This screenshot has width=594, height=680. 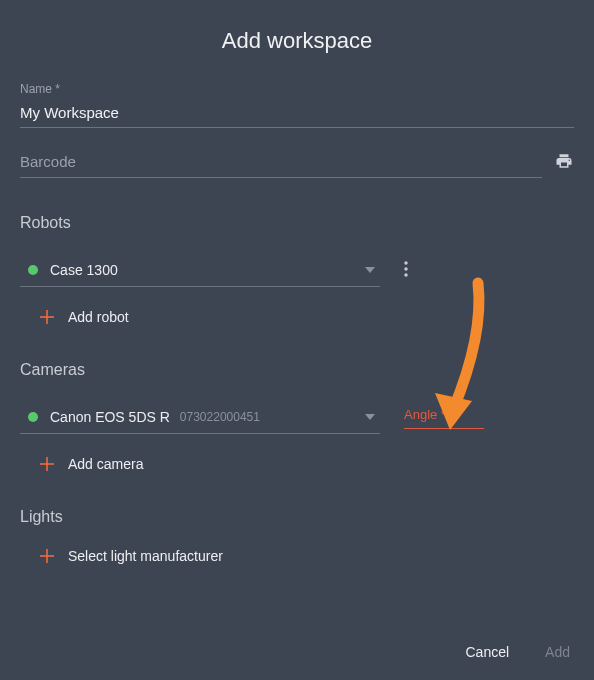 I want to click on add-robot-label: Add robot, so click(x=98, y=317).